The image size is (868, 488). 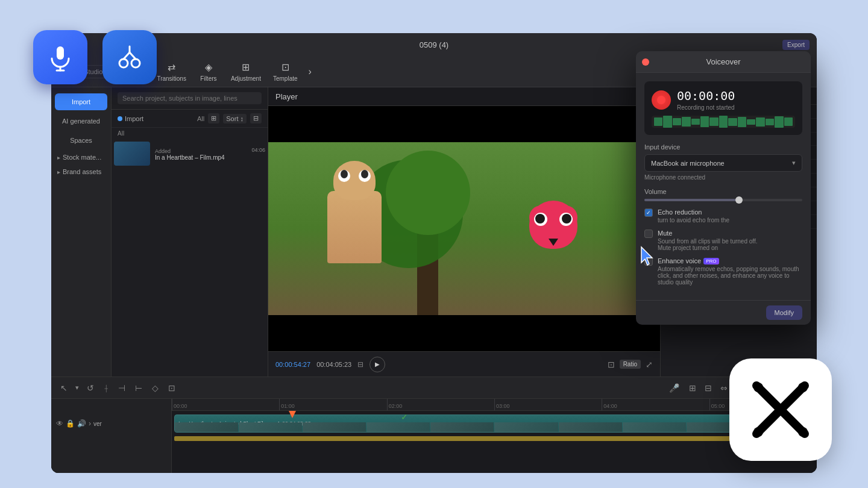 I want to click on player-title: Player, so click(x=287, y=96).